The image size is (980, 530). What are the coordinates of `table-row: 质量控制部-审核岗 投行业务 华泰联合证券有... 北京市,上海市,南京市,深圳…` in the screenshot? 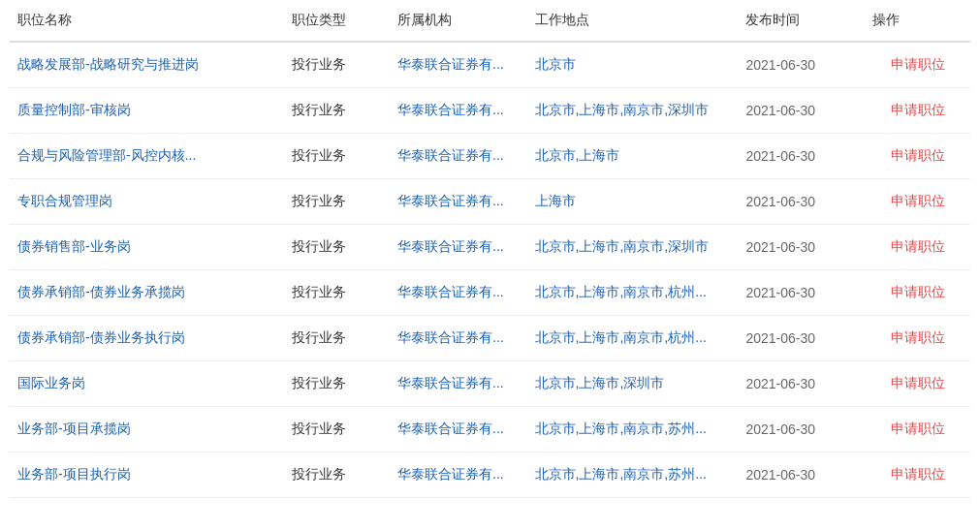 It's located at (490, 110).